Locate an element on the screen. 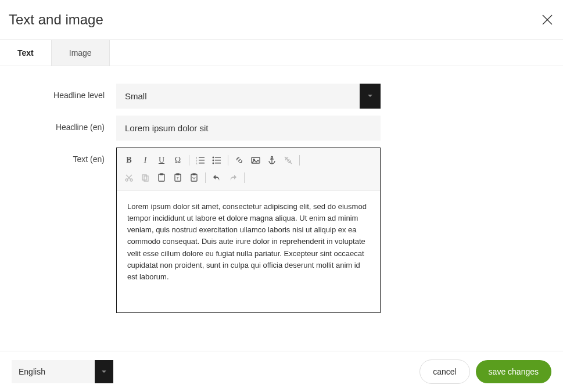 Image resolution: width=563 pixels, height=392 pixels. link-icon is located at coordinates (239, 160).